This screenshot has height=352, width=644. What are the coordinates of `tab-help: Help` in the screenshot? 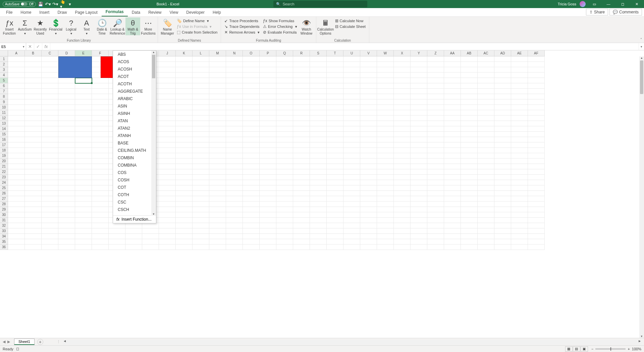 It's located at (217, 12).